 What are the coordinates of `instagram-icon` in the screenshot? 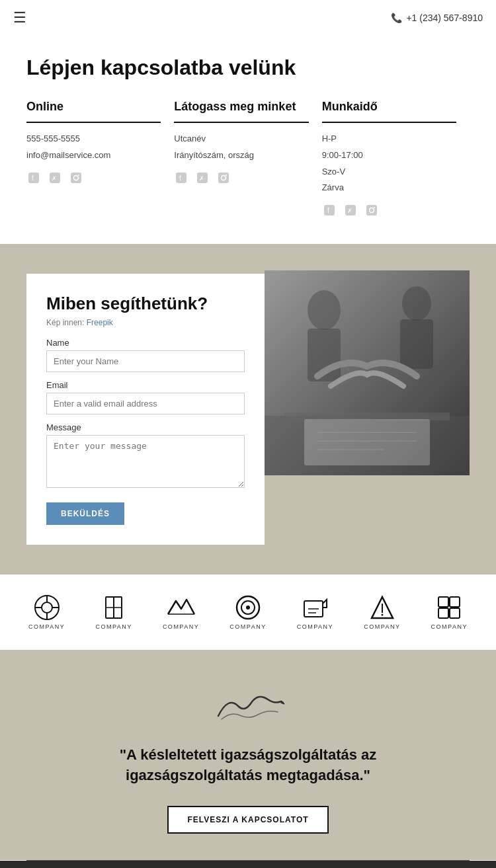 It's located at (76, 178).